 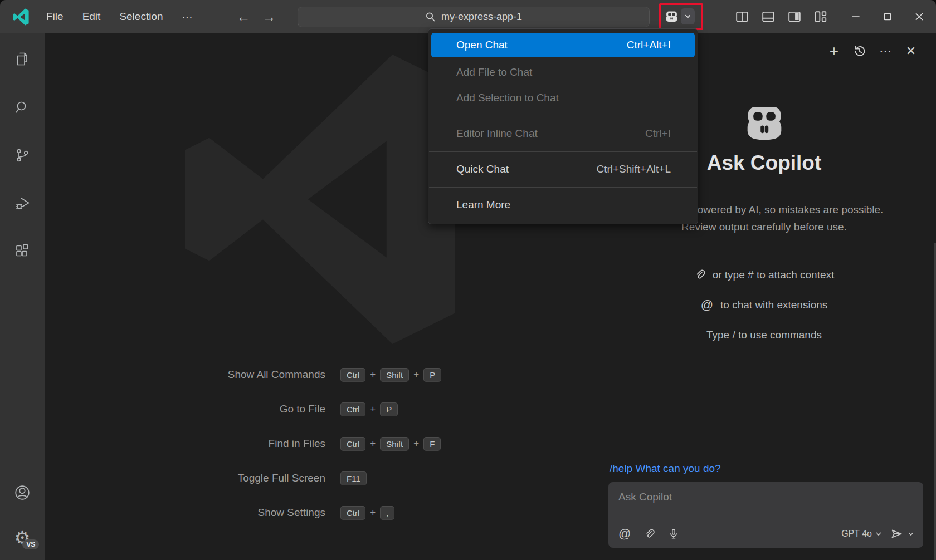 I want to click on hint-mention: @ to chat with extensions, so click(x=764, y=305).